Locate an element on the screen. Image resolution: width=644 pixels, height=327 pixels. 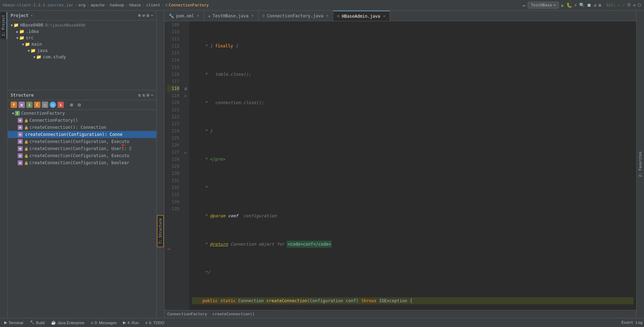
tab-hbaseadmin: © HBaseAdmin.java × is located at coordinates (362, 16).